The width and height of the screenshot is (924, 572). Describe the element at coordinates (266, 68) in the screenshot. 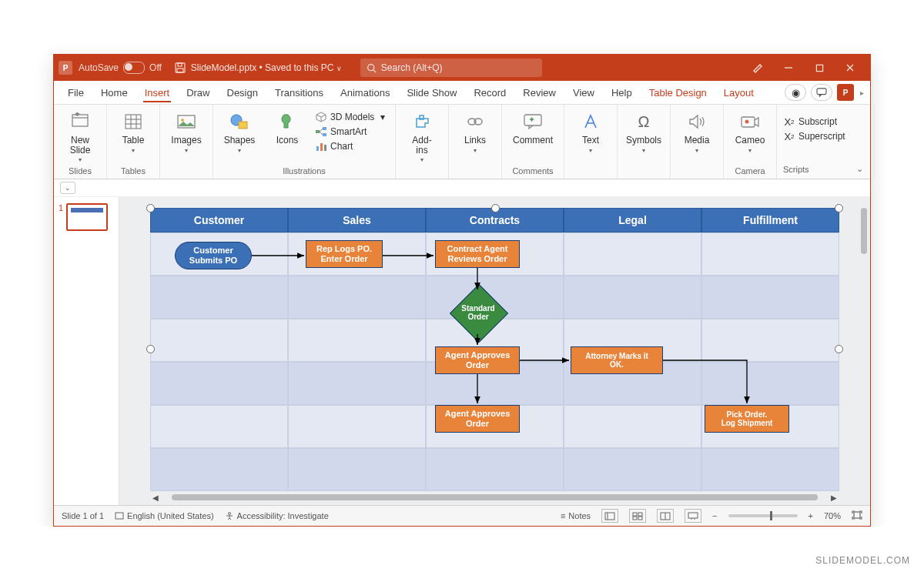

I see `filename: SlideModel.pptx • Saved to this PC ∨` at that location.